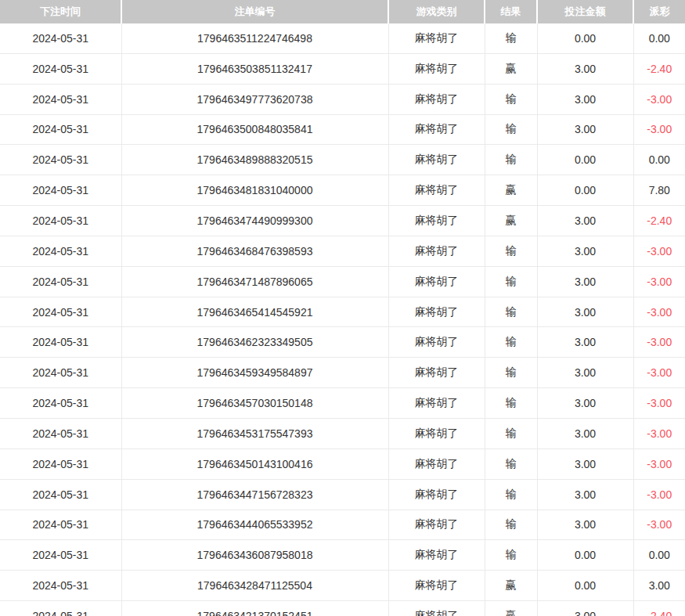  Describe the element at coordinates (255, 191) in the screenshot. I see `cell-order: 1796463481831040000` at that location.